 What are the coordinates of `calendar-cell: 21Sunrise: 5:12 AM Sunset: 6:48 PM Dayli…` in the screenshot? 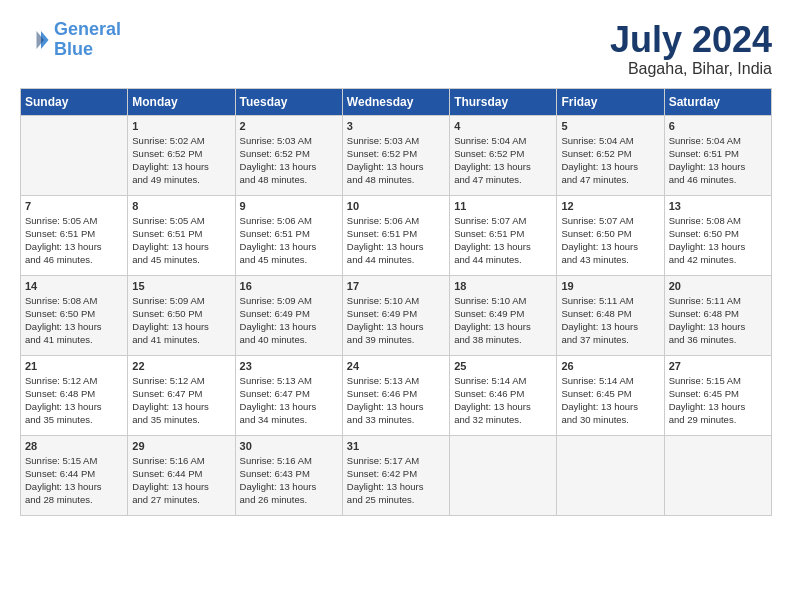 It's located at (74, 395).